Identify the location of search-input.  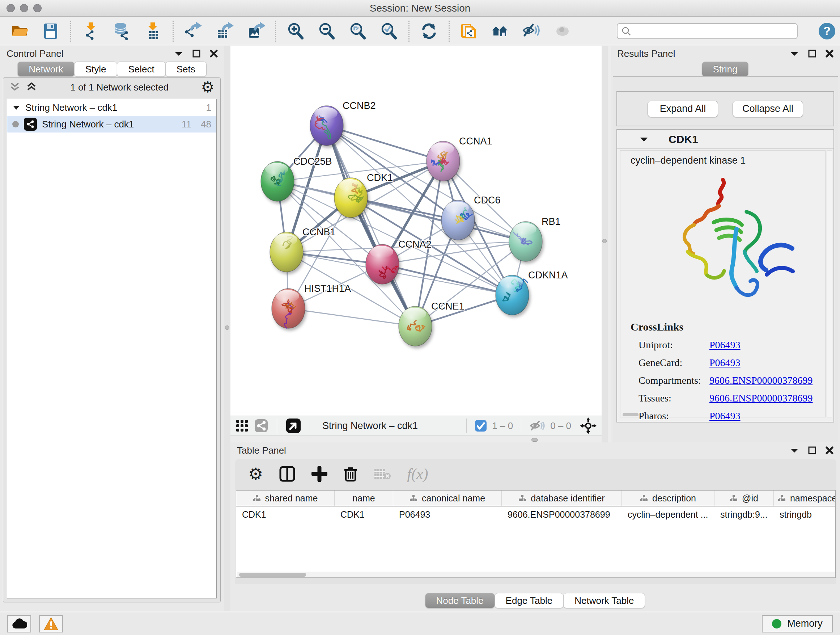
(709, 31).